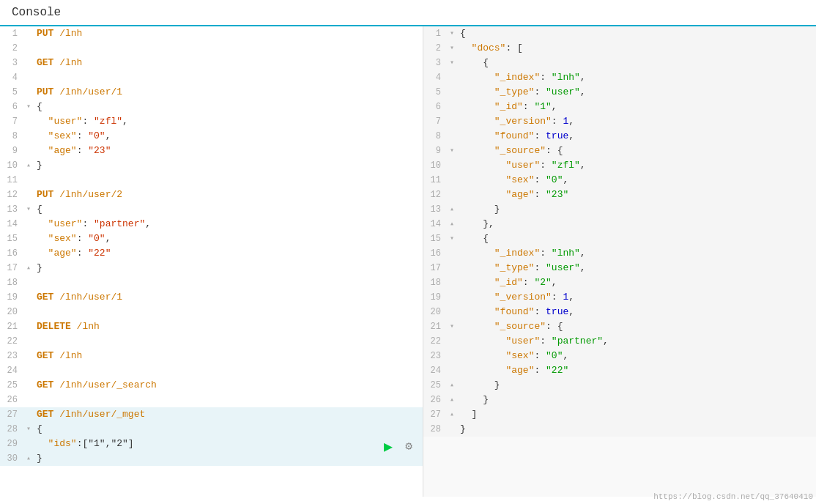  What do you see at coordinates (12, 297) in the screenshot?
I see `line-number: 19` at bounding box center [12, 297].